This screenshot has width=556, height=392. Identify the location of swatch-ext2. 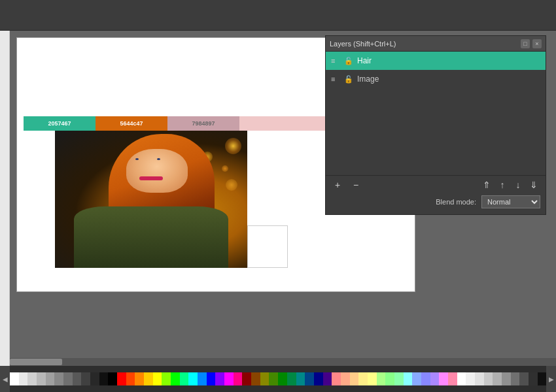
(288, 123).